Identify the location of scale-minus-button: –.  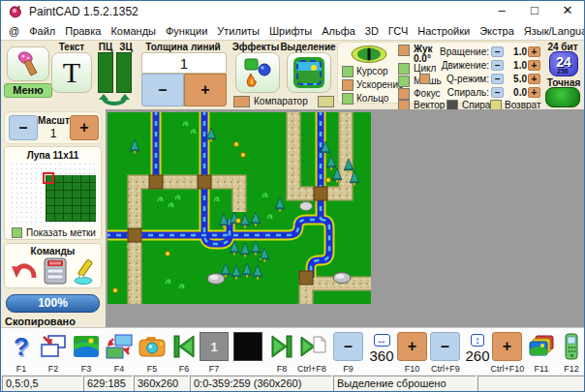
(23, 128).